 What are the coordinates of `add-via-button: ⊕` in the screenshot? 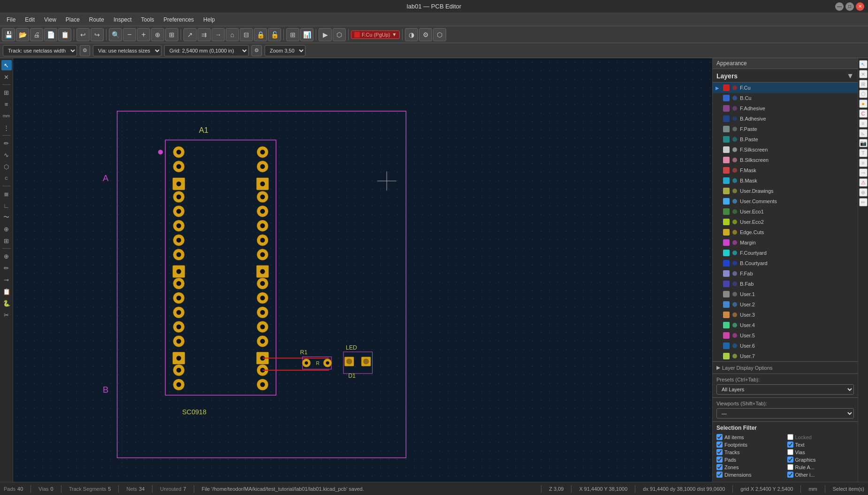 It's located at (7, 229).